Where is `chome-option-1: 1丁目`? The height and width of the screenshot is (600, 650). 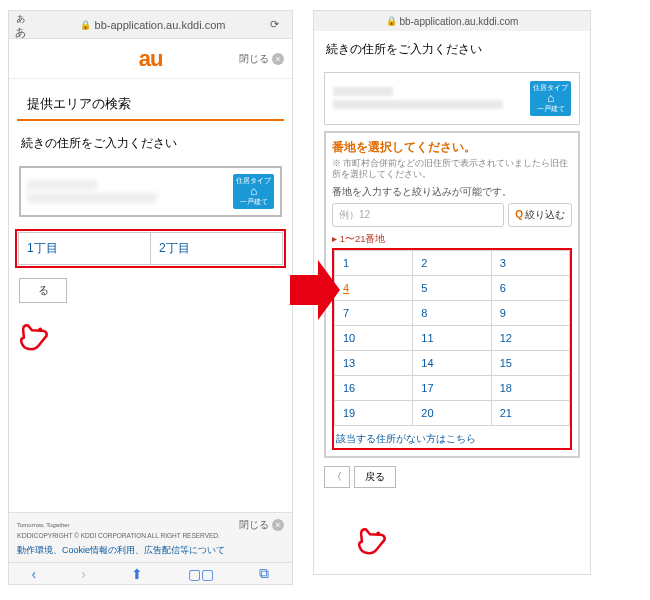 chome-option-1: 1丁目 is located at coordinates (85, 248).